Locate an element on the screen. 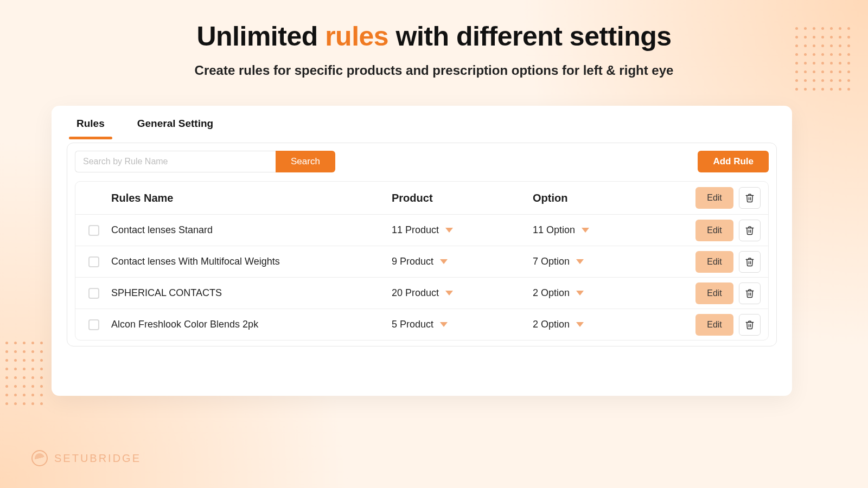  page-title-pre: Unlimited is located at coordinates (260, 36).